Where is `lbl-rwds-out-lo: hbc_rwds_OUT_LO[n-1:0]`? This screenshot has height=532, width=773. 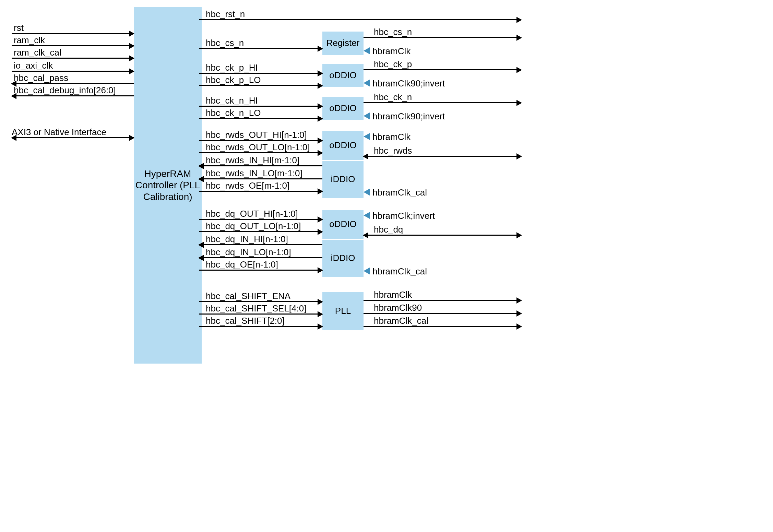 lbl-rwds-out-lo: hbc_rwds_OUT_LO[n-1:0] is located at coordinates (258, 147).